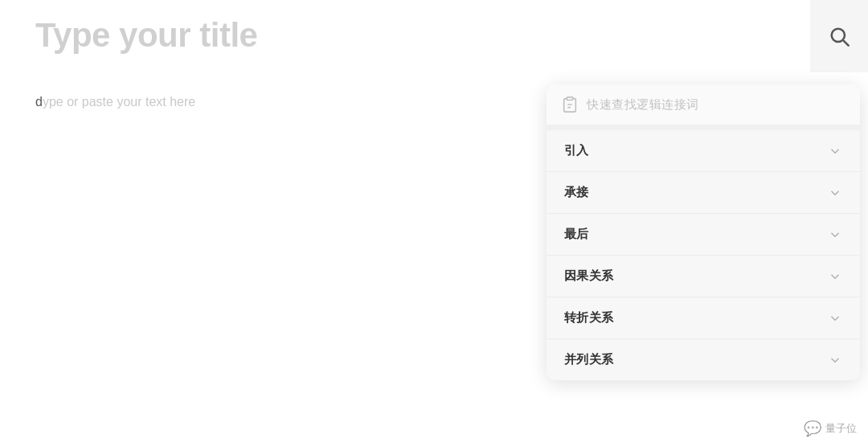 The height and width of the screenshot is (447, 868). What do you see at coordinates (116, 102) in the screenshot?
I see `body-input-area: dype or paste your text here` at bounding box center [116, 102].